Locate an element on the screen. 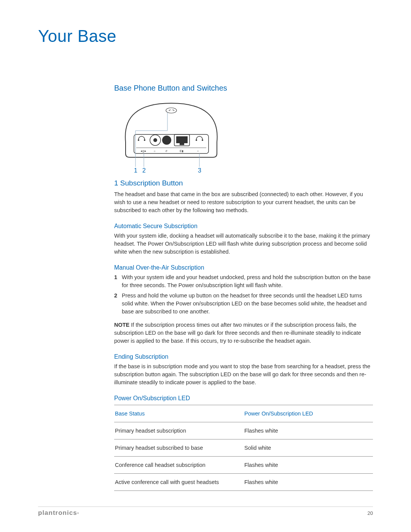  note-label: NOTE is located at coordinates (122, 325).